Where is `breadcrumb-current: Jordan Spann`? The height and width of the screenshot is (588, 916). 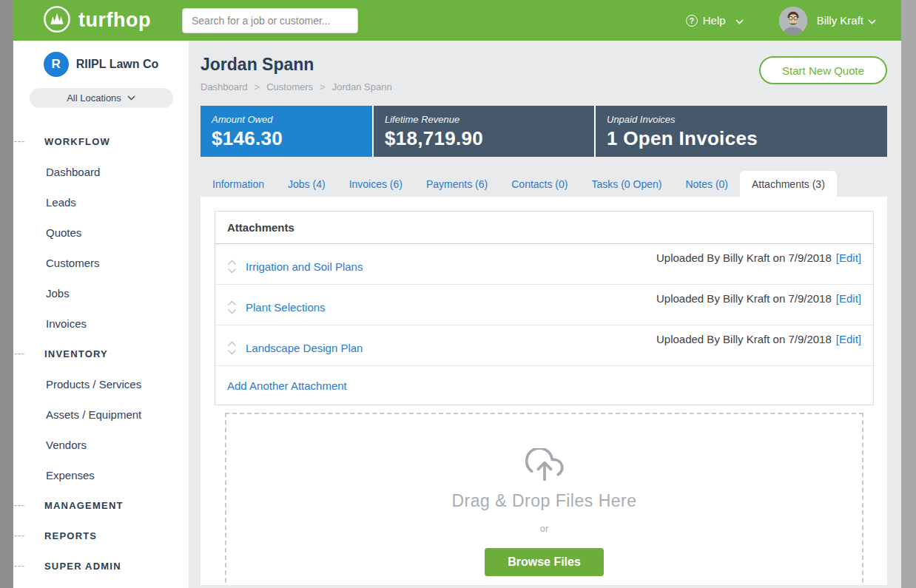 breadcrumb-current: Jordan Spann is located at coordinates (363, 87).